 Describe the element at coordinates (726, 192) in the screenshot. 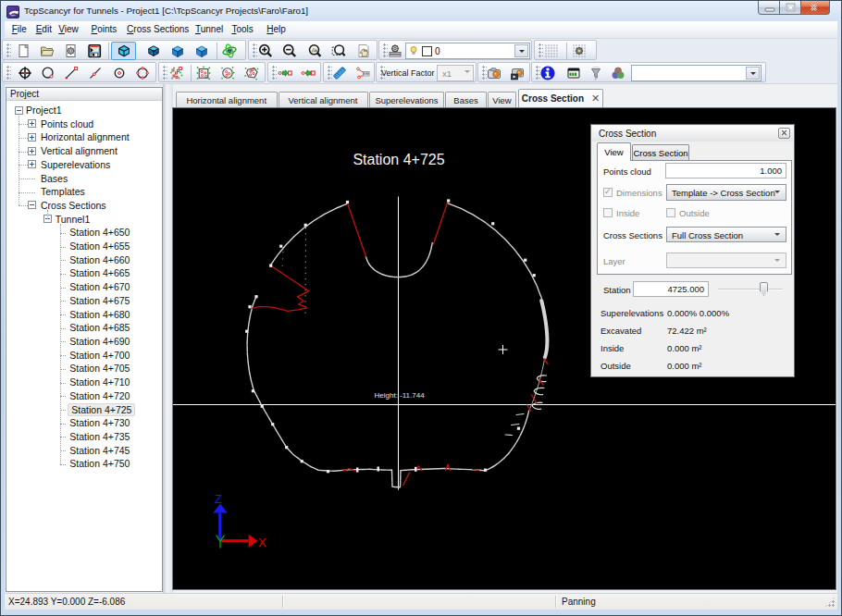

I see `dimensions-combo: Template -> Cross Section` at that location.